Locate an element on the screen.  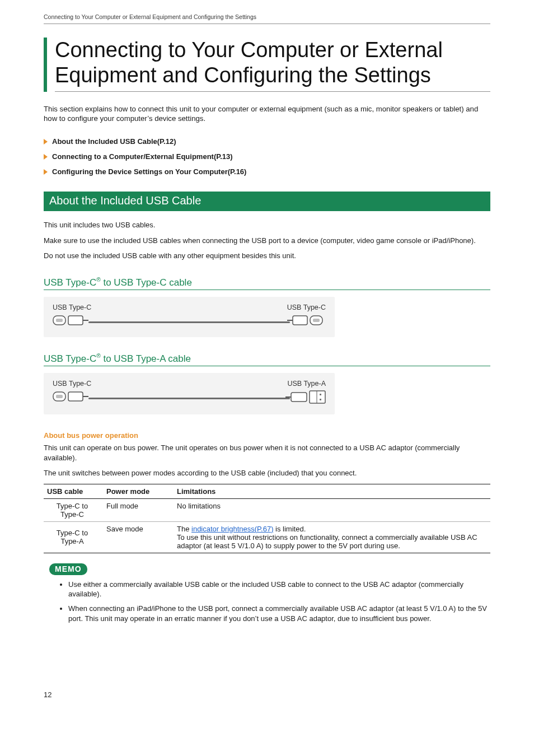
toc-item-1: About the Included USB Cable(P.12) is located at coordinates (267, 141).